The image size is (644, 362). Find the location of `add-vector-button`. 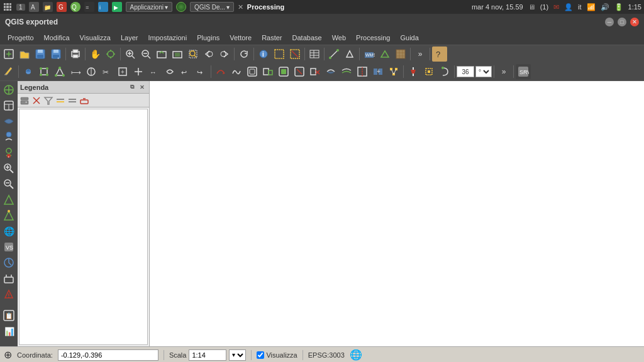

add-vector-button is located at coordinates (385, 54).